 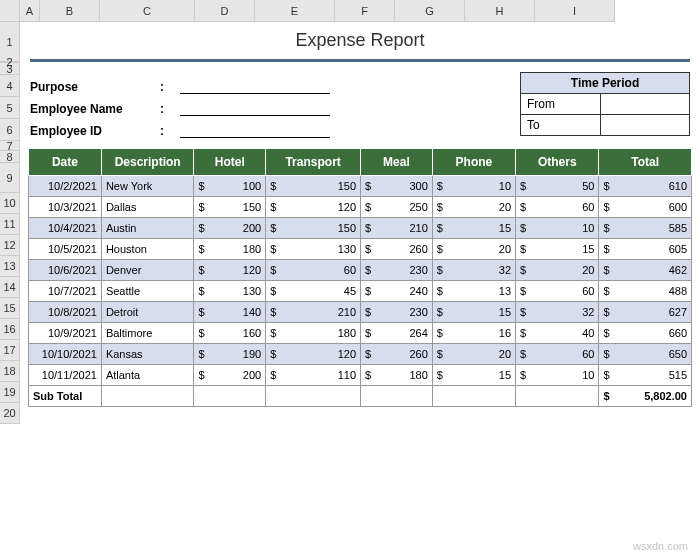 I want to click on cell-hotel: $130, so click(x=230, y=292).